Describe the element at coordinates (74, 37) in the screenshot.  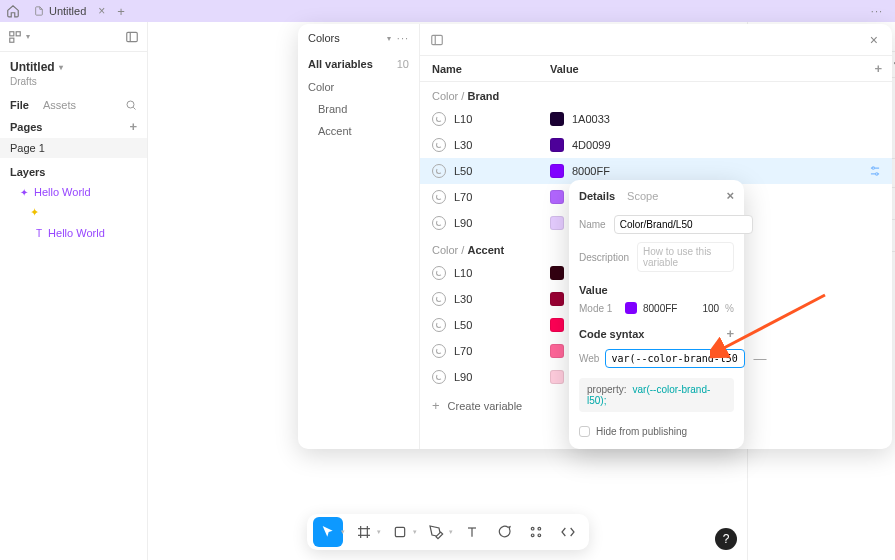
I see `left-sidebar-top: ▾` at that location.